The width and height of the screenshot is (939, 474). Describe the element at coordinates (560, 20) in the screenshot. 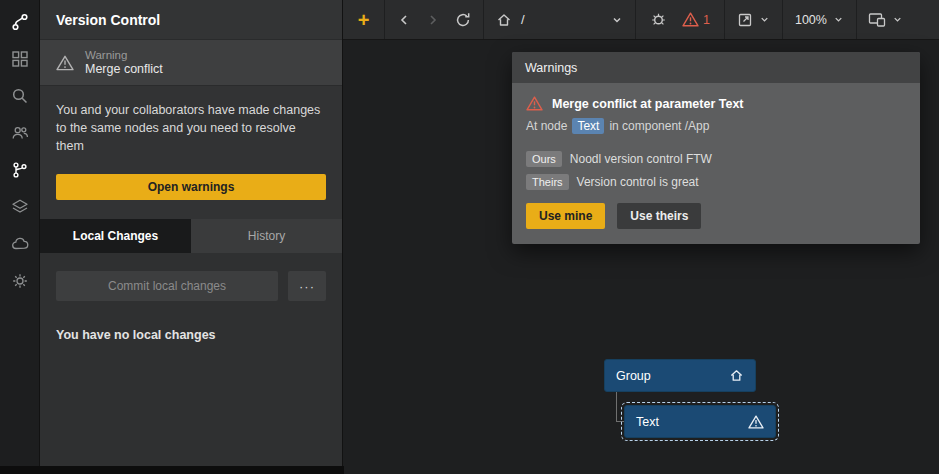

I see `component-path-dropdown: /` at that location.